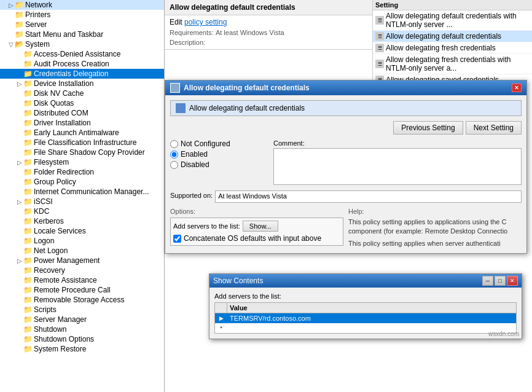  Describe the element at coordinates (61, 113) in the screenshot. I see `sidebar-item-label: Distributed COM` at that location.